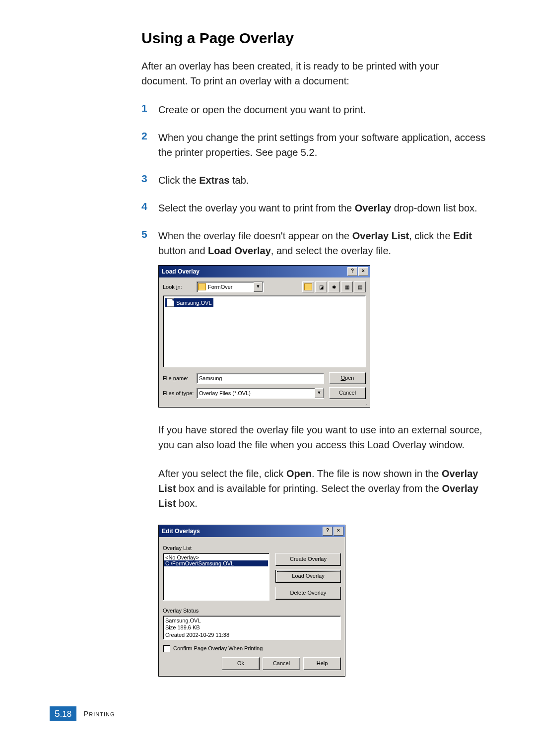  Describe the element at coordinates (241, 664) in the screenshot. I see `ok-button: Ok` at that location.